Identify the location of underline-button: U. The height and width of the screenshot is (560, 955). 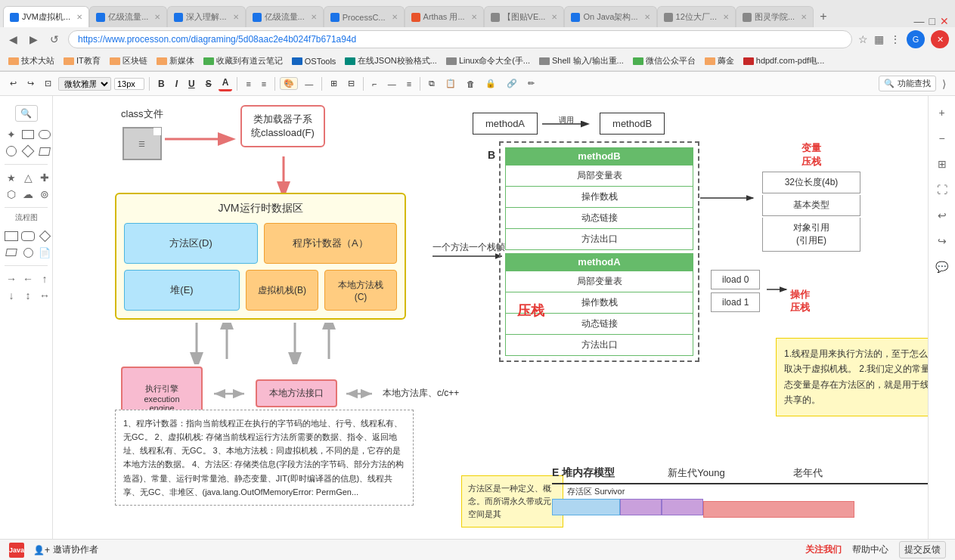
(192, 84).